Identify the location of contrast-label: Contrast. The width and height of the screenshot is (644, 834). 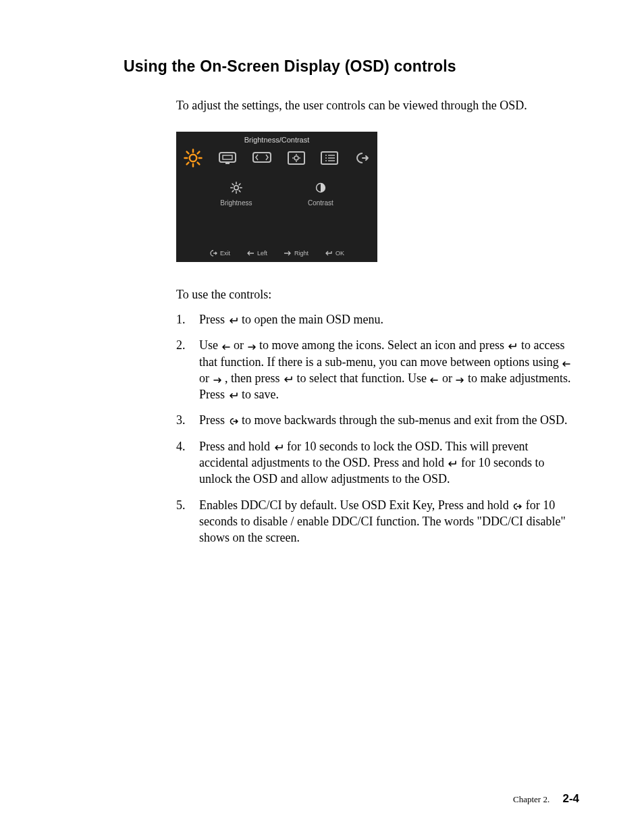
(321, 203).